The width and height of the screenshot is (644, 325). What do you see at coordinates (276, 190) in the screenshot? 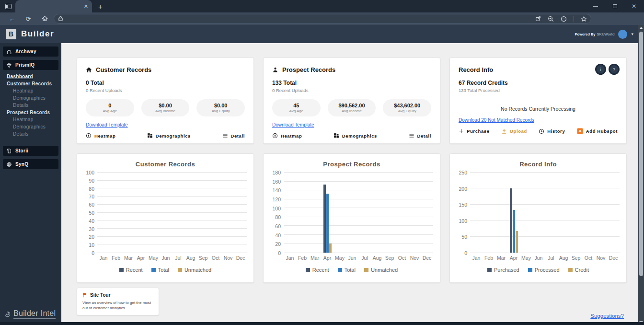
I see `y-tick-label: 140` at bounding box center [276, 190].